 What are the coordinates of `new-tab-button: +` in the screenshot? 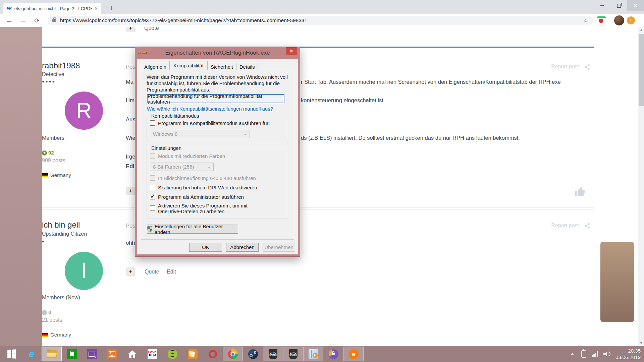 It's located at (111, 8).